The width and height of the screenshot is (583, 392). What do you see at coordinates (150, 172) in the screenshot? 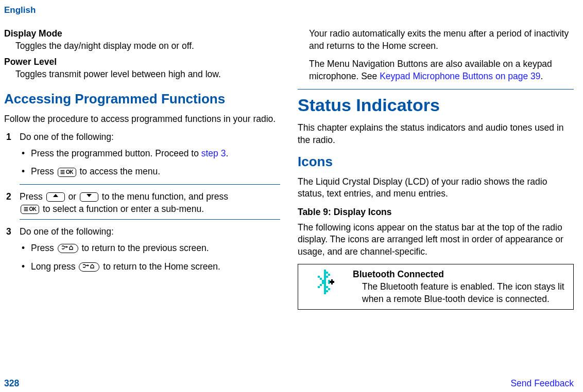
I see `step-1-bullet-2: Press ☰ OK to access the menu.` at bounding box center [150, 172].